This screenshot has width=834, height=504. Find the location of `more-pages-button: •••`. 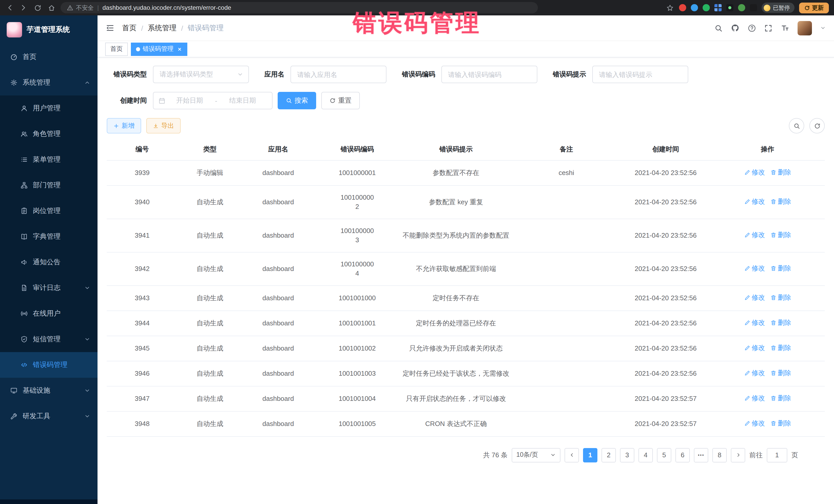

more-pages-button: ••• is located at coordinates (701, 455).